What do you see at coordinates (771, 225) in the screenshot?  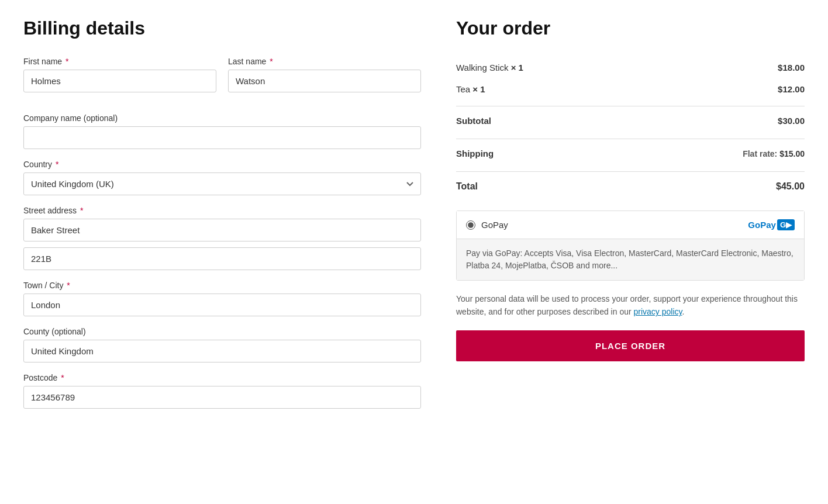 I see `gopay-logo: GoPay G▶` at bounding box center [771, 225].